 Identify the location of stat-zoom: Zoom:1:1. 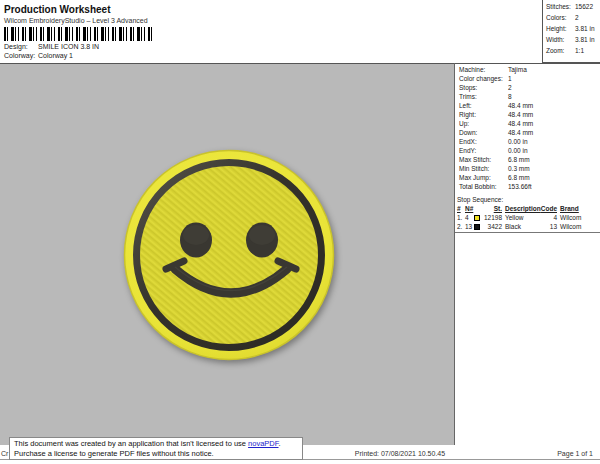
(573, 52).